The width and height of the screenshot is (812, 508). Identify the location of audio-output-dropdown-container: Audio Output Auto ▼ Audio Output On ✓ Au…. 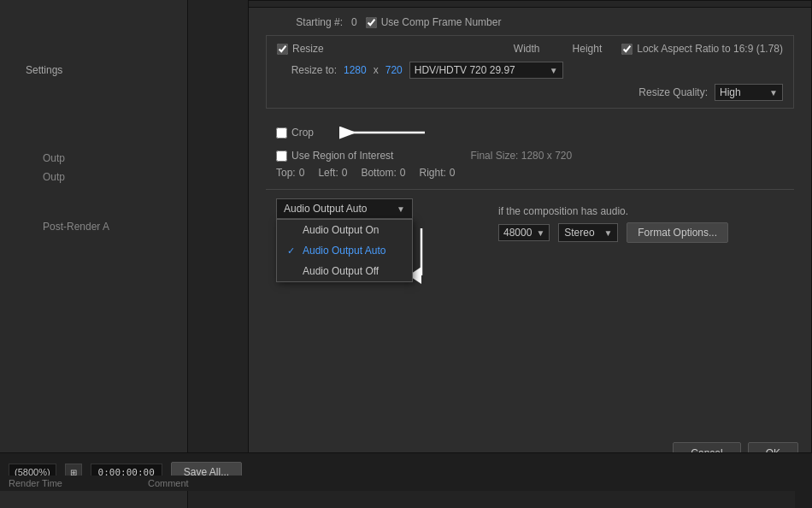
(344, 209).